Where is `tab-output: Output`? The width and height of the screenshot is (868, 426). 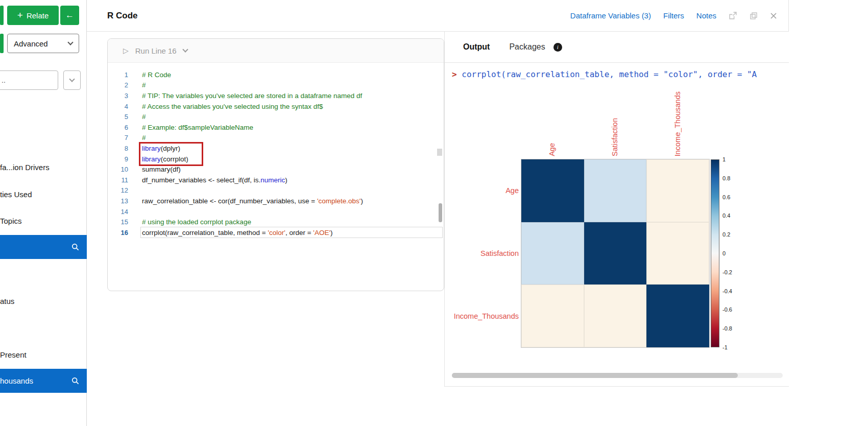 tab-output: Output is located at coordinates (476, 47).